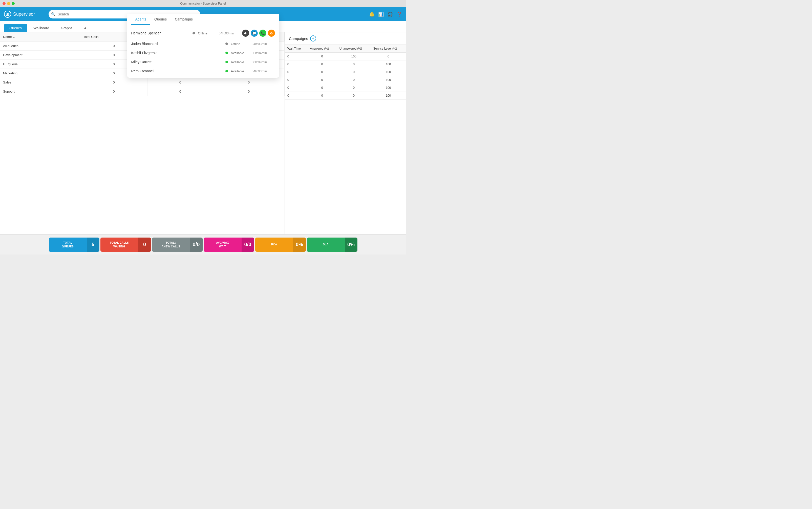  I want to click on unanswered: 0, so click(249, 82).